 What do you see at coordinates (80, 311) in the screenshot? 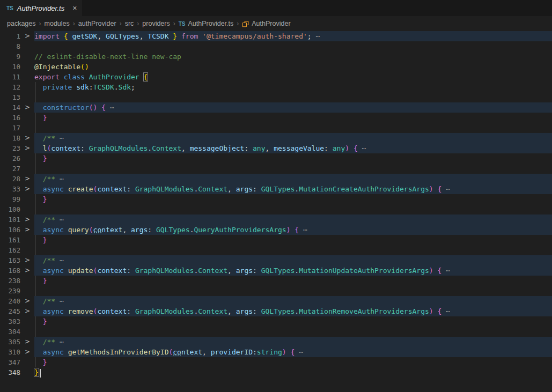
I see `code-token: remove` at bounding box center [80, 311].